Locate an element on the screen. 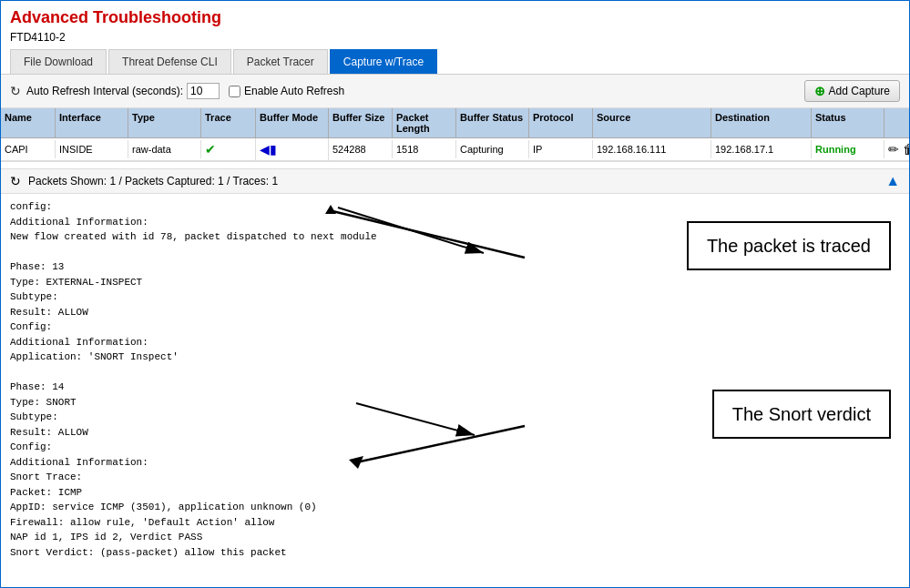  table-header: Name Interface Type Trace Buffer Mode Bu… is located at coordinates (455, 124).